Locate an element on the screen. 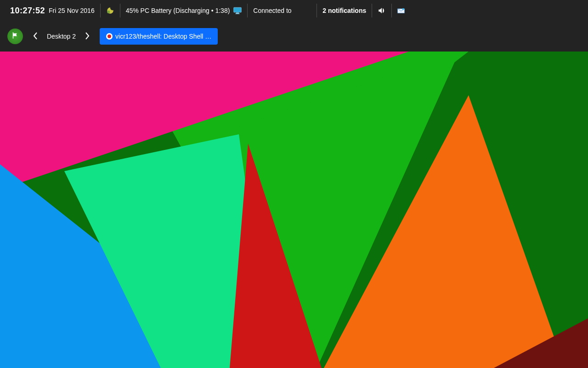 Image resolution: width=588 pixels, height=368 pixels. window-title: vicr123/theshell: Desktop Shell … is located at coordinates (164, 36).